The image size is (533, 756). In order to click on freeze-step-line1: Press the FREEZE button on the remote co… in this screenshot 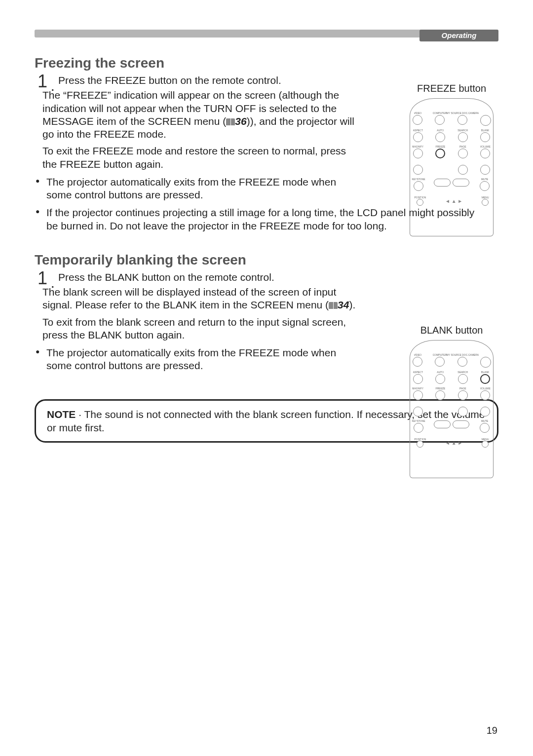, I will do `click(209, 80)`.